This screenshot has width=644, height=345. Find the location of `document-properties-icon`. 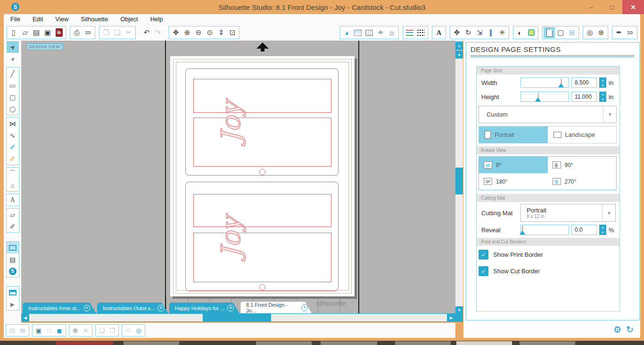

document-properties-icon is located at coordinates (36, 33).